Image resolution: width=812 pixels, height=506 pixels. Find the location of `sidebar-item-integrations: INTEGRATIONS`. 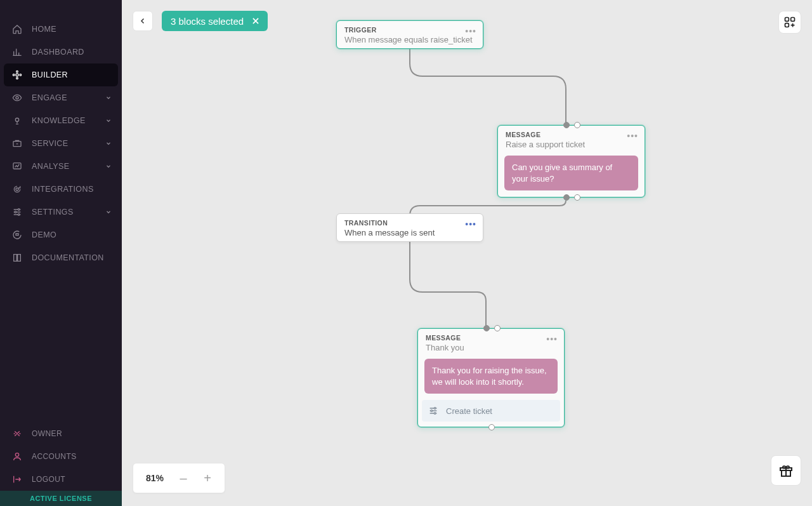

sidebar-item-integrations: INTEGRATIONS is located at coordinates (61, 189).